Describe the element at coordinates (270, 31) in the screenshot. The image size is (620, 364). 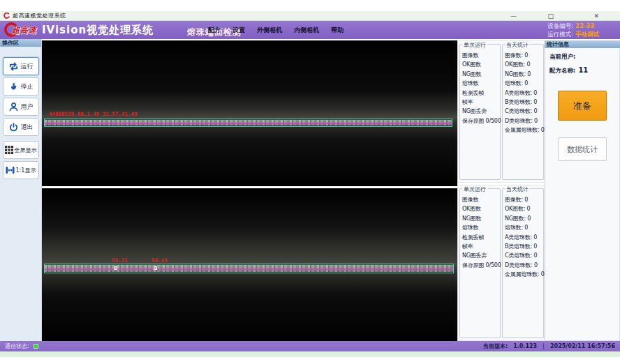
I see `menu-outer-camera: 外侧相机` at that location.